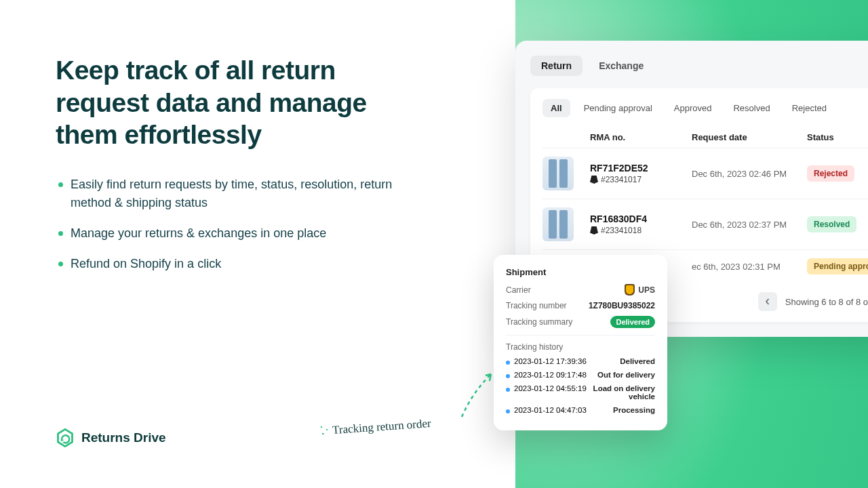 The height and width of the screenshot is (488, 868). What do you see at coordinates (580, 375) in the screenshot?
I see `tracking-history-row: 2023-01-12 09:17:48 Out for delivery` at bounding box center [580, 375].